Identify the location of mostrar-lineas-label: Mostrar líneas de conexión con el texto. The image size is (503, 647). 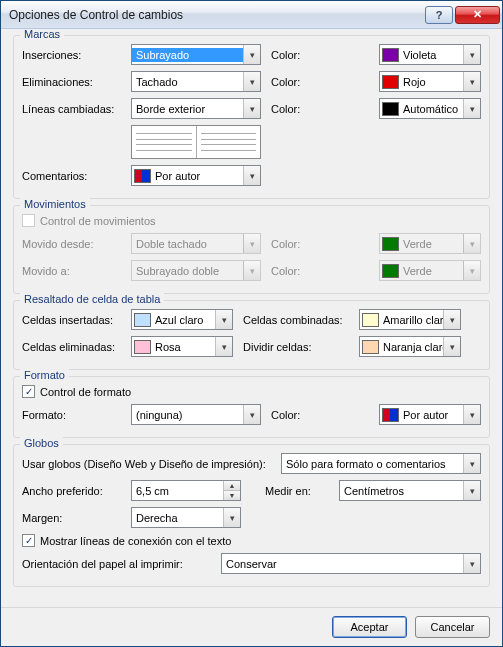
(136, 541).